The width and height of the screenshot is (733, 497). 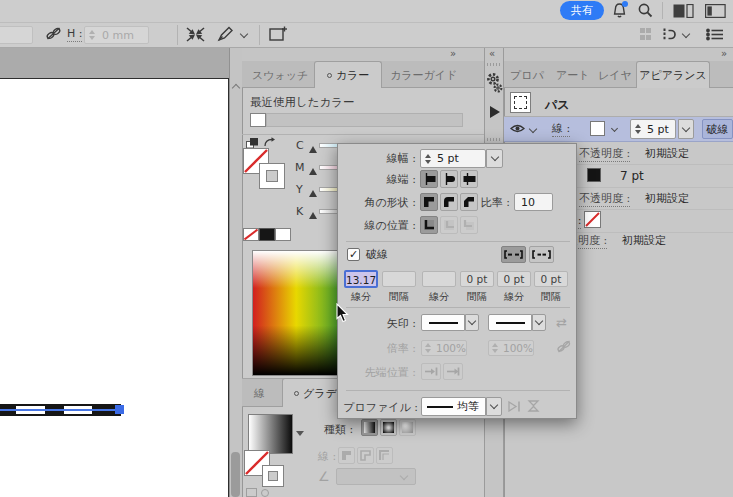 I want to click on opacity-label-1: 不透明度 :, so click(x=604, y=154).